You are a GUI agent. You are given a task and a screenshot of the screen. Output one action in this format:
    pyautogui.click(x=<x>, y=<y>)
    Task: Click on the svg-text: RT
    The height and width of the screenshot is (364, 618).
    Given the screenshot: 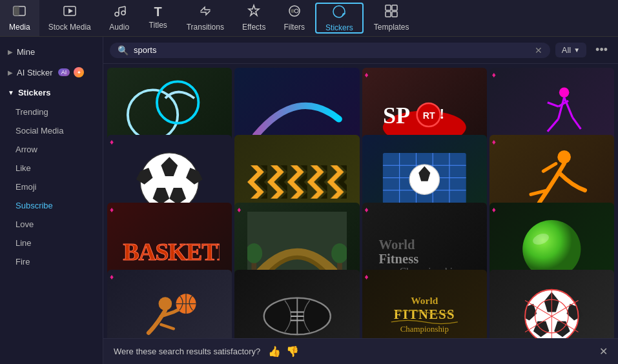 What is the action you would take?
    pyautogui.click(x=429, y=116)
    